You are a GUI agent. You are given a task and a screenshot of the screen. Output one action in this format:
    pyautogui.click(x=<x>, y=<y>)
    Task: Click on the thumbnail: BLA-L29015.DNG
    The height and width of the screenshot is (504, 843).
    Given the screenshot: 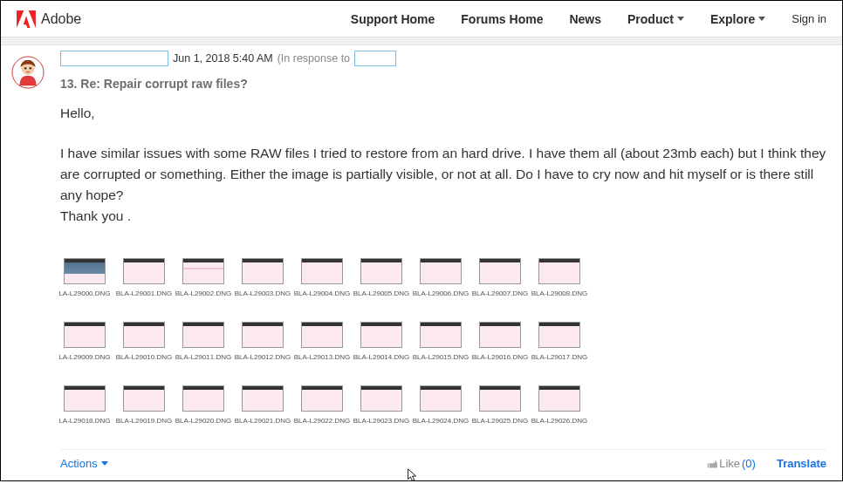 What is the action you would take?
    pyautogui.click(x=441, y=342)
    